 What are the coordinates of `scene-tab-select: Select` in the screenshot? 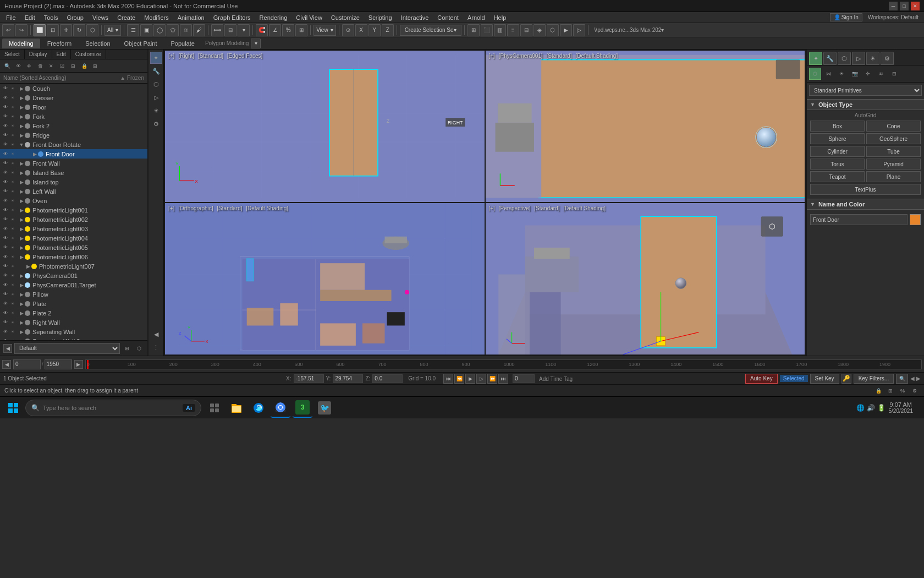 It's located at (12, 54).